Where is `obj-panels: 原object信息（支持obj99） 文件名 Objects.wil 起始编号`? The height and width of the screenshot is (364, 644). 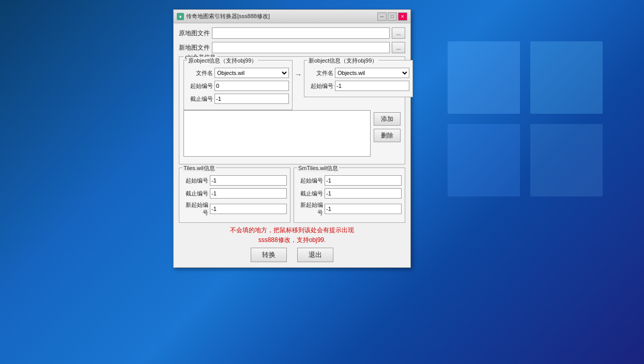 obj-panels: 原object信息（支持obj99） 文件名 Objects.wil 起始编号 is located at coordinates (292, 85).